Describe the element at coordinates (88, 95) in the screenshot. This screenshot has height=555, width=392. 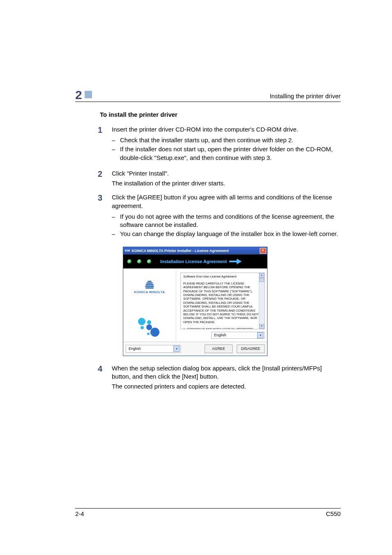
I see `chapter-color-swatch` at that location.